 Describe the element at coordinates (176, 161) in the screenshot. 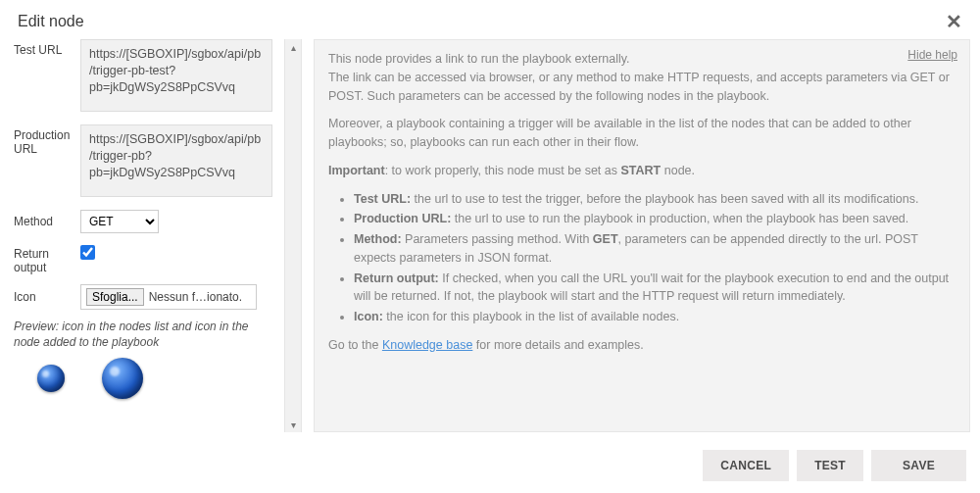

I see `production-url-input: https://[SGBOXIP]/sgbox/api/pb/trigger-p…` at that location.